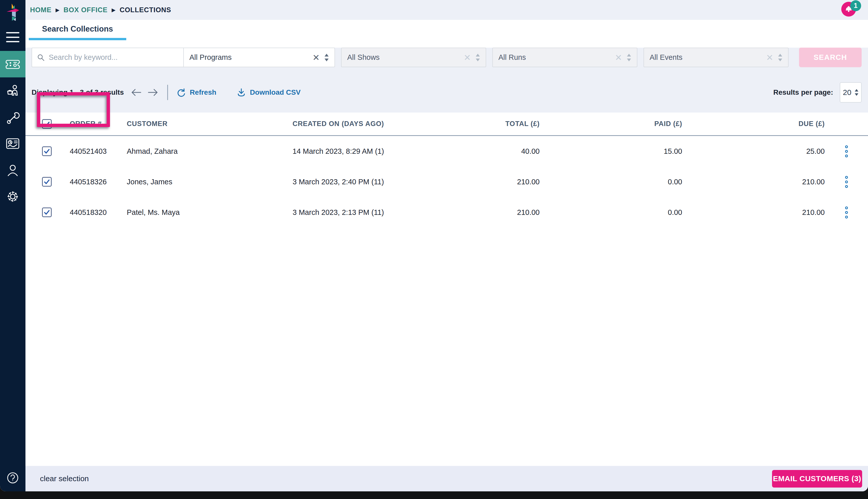 This screenshot has width=868, height=499. What do you see at coordinates (611, 151) in the screenshot?
I see `paid-amount: 15.00` at bounding box center [611, 151].